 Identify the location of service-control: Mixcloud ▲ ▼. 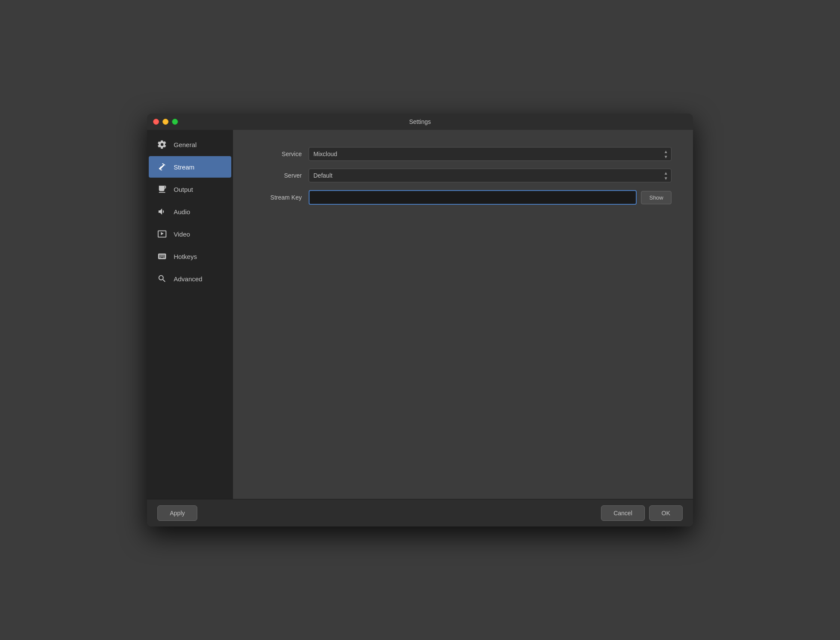
(490, 154).